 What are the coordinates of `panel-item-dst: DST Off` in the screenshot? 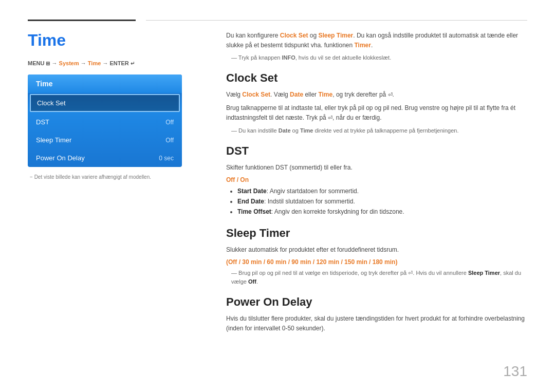 It's located at (105, 122).